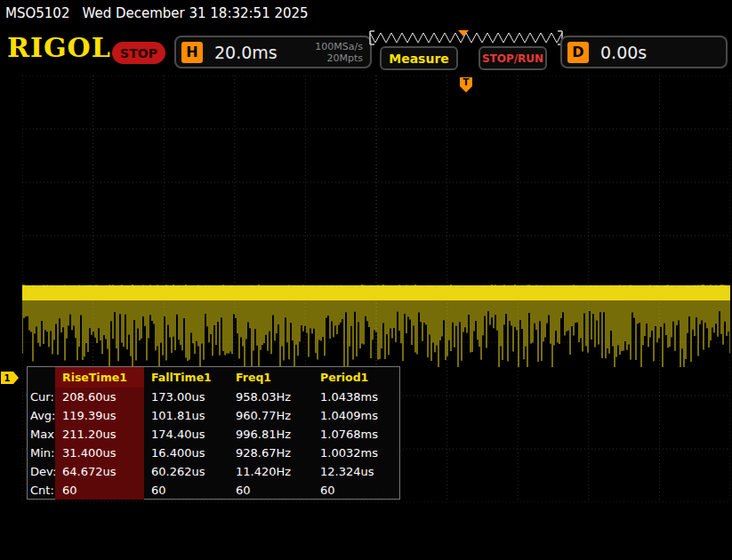  I want to click on avg-falltime: 101.81us, so click(187, 416).